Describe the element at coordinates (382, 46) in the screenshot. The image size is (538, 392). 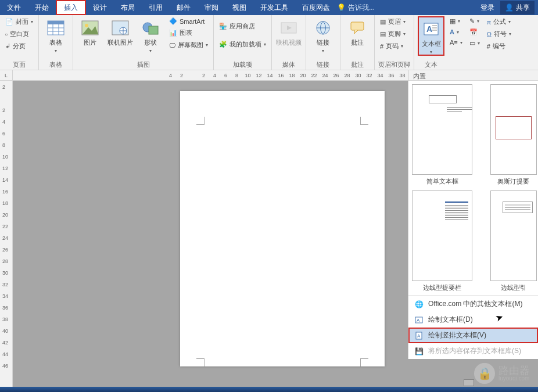
I see `pagenum-icon: #` at that location.